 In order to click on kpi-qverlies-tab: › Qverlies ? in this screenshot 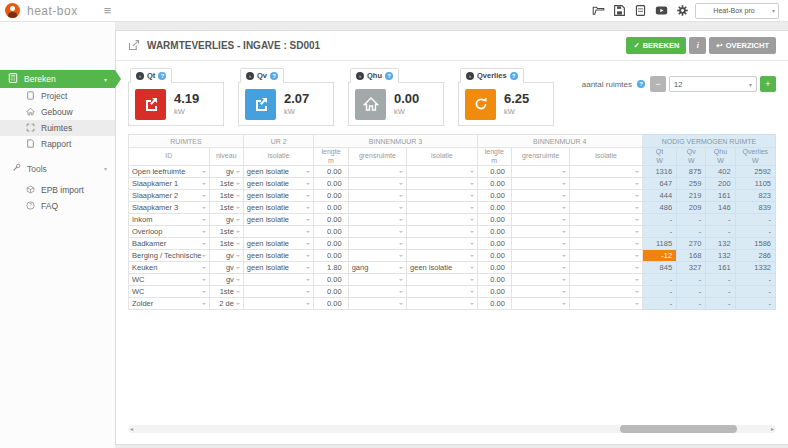, I will do `click(492, 76)`.